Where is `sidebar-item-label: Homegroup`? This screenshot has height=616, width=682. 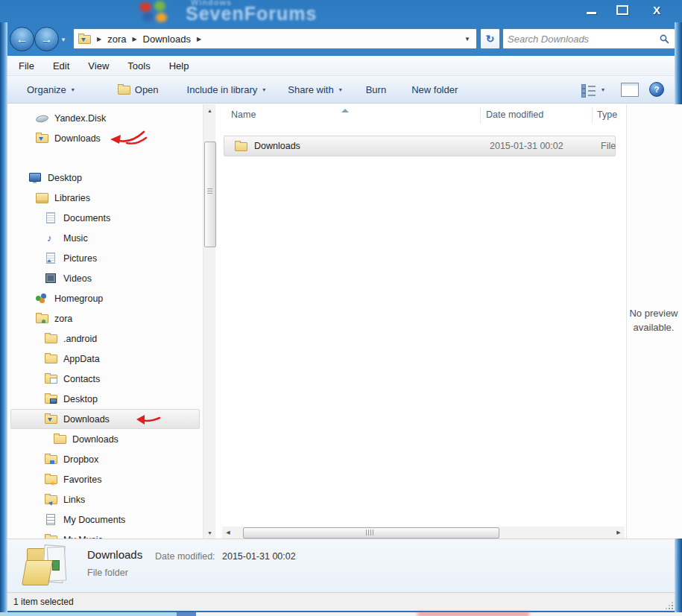 sidebar-item-label: Homegroup is located at coordinates (79, 299).